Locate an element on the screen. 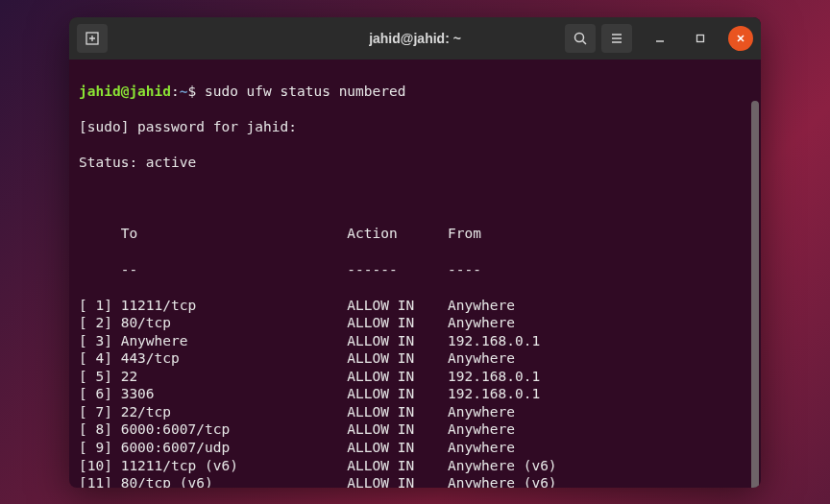  scrollbar-thumb is located at coordinates (755, 294).